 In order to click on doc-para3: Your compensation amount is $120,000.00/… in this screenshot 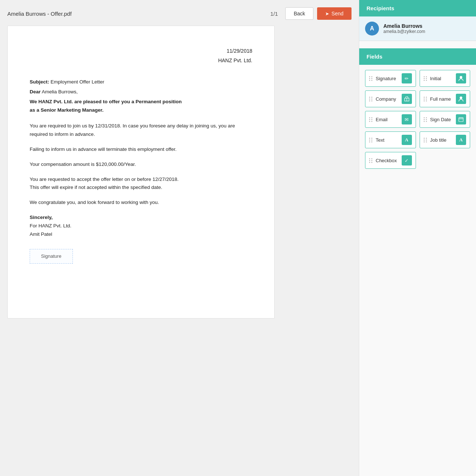, I will do `click(141, 165)`.